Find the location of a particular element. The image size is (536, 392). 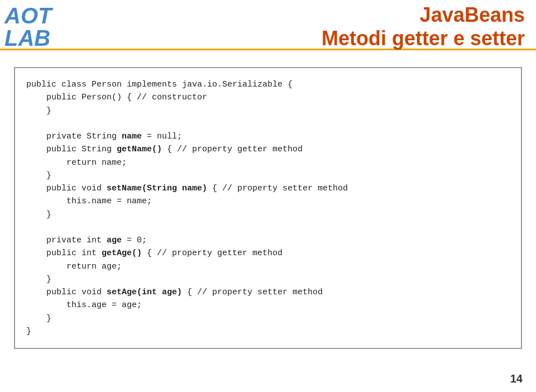

title-line1: JavaBeans is located at coordinates (423, 15).